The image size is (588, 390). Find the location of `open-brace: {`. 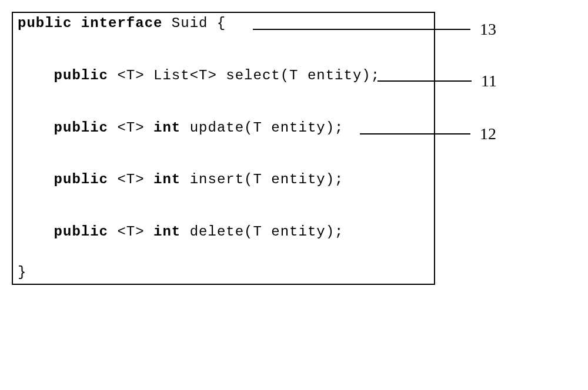

open-brace: { is located at coordinates (216, 23).